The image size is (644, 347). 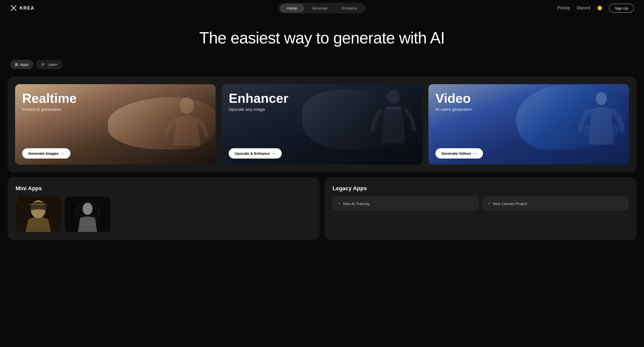 What do you see at coordinates (529, 124) in the screenshot?
I see `video-card-content: Video AI video generation Generate Video…` at bounding box center [529, 124].